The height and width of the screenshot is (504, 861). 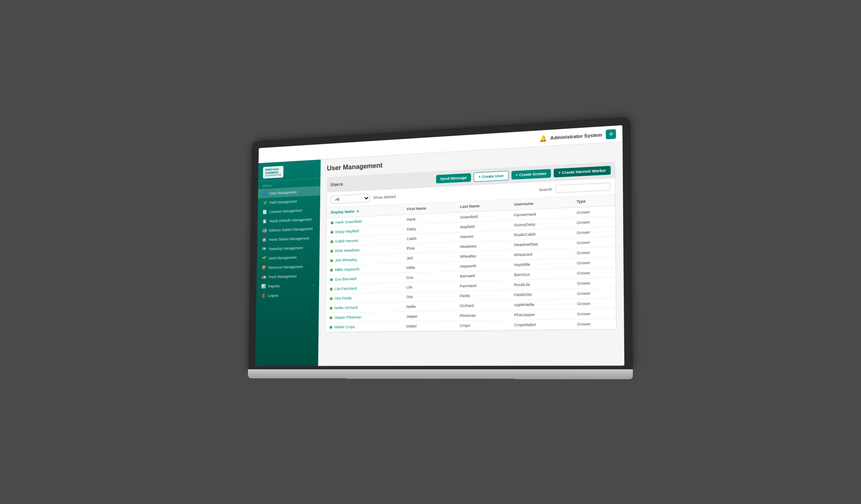 What do you see at coordinates (265, 194) in the screenshot?
I see `user-management-icon: 👤` at bounding box center [265, 194].